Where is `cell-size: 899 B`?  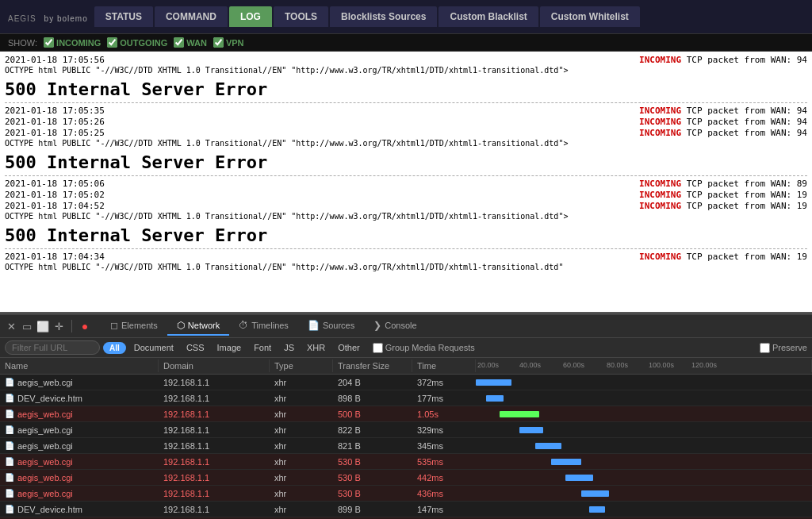
cell-size: 899 B is located at coordinates (373, 509).